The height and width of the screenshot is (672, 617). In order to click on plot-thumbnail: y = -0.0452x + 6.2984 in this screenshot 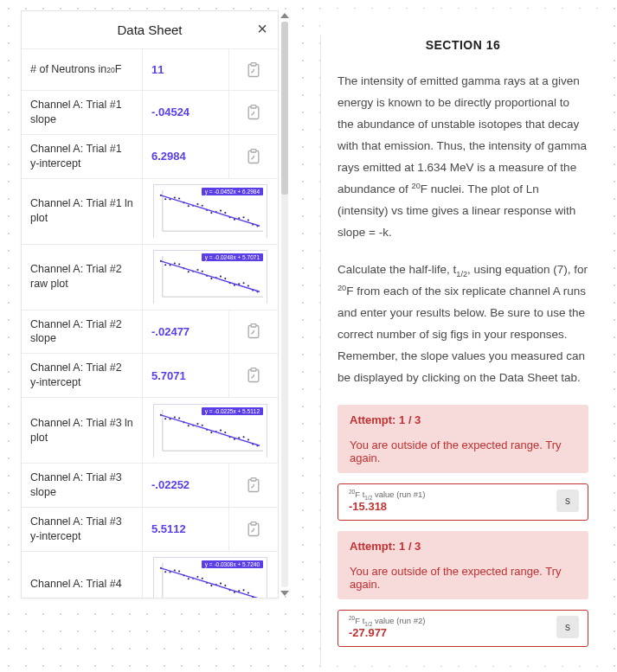, I will do `click(210, 211)`.